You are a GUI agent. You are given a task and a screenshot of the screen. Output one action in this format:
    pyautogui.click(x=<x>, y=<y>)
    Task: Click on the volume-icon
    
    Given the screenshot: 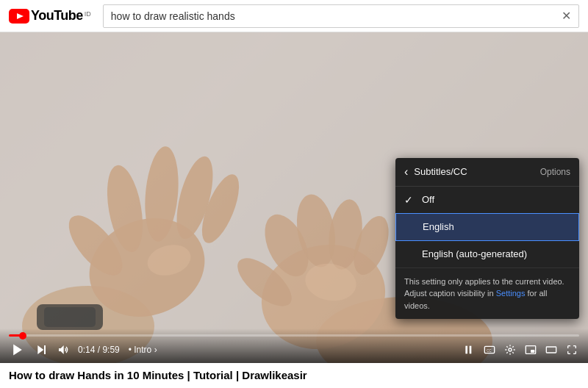 What is the action you would take?
    pyautogui.click(x=63, y=350)
    